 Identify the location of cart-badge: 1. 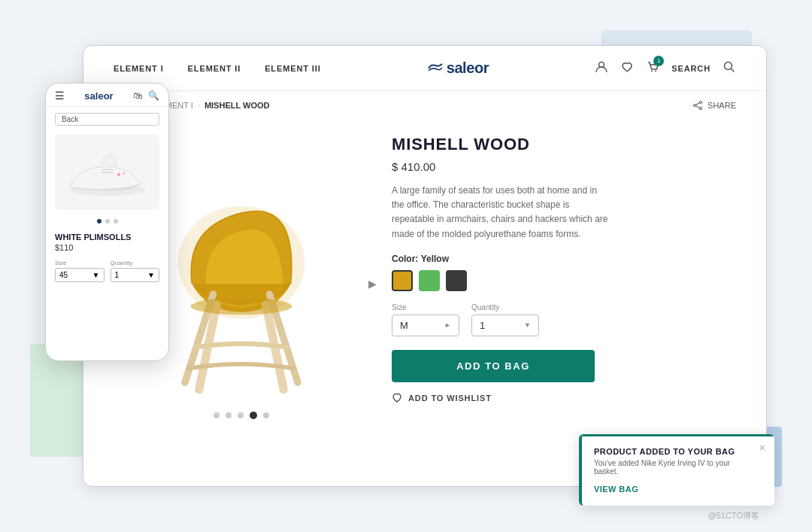
(659, 61).